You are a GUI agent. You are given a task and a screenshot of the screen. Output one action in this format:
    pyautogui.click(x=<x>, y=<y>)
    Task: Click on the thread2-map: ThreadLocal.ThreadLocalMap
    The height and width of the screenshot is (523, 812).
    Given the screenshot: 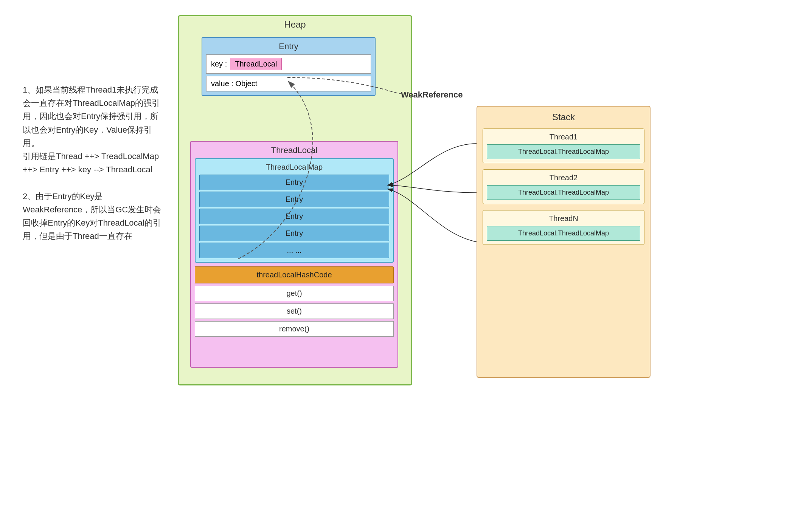 What is the action you would take?
    pyautogui.click(x=564, y=193)
    